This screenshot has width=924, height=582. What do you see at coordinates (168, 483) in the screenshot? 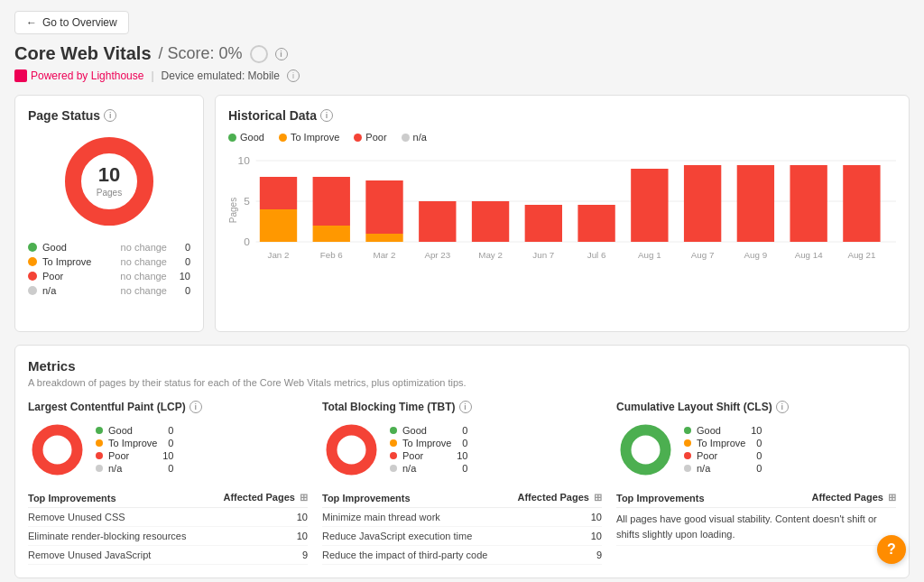
I see `lcp-section: Largest Contentful Paint (LCP) i Good 0` at bounding box center [168, 483].